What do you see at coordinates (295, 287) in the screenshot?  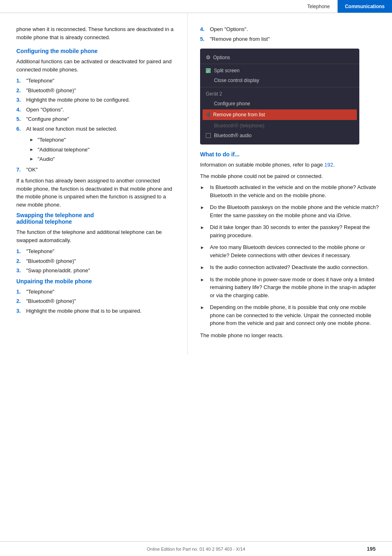 I see `bullet-text: Is the mobile phone in power-save mode o…` at bounding box center [295, 287].